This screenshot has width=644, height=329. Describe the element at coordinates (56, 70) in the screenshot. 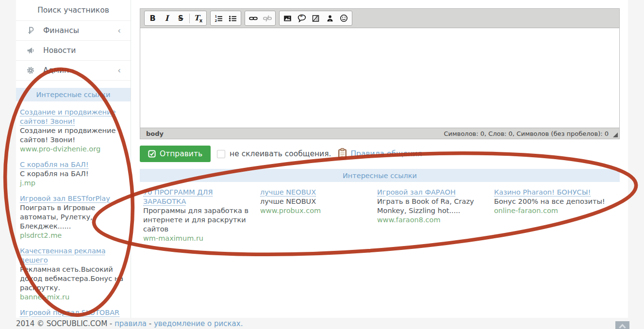

I see `sidebar-item-label: Админ` at that location.